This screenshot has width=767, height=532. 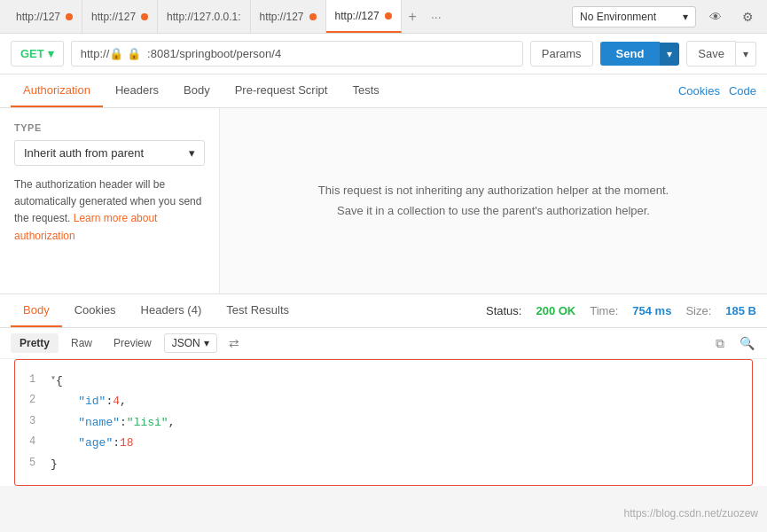 What do you see at coordinates (711, 53) in the screenshot?
I see `save-button: Save` at bounding box center [711, 53].